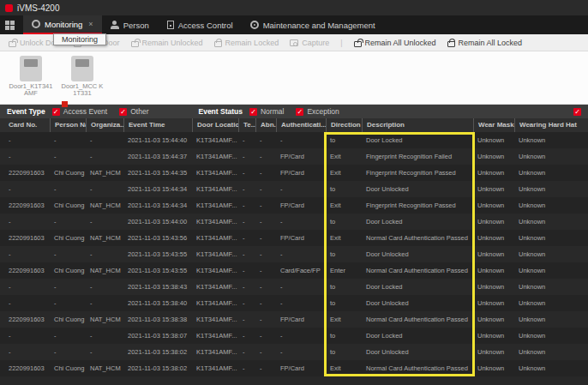 The image size is (588, 385). What do you see at coordinates (115, 25) in the screenshot?
I see `person-icon` at bounding box center [115, 25].